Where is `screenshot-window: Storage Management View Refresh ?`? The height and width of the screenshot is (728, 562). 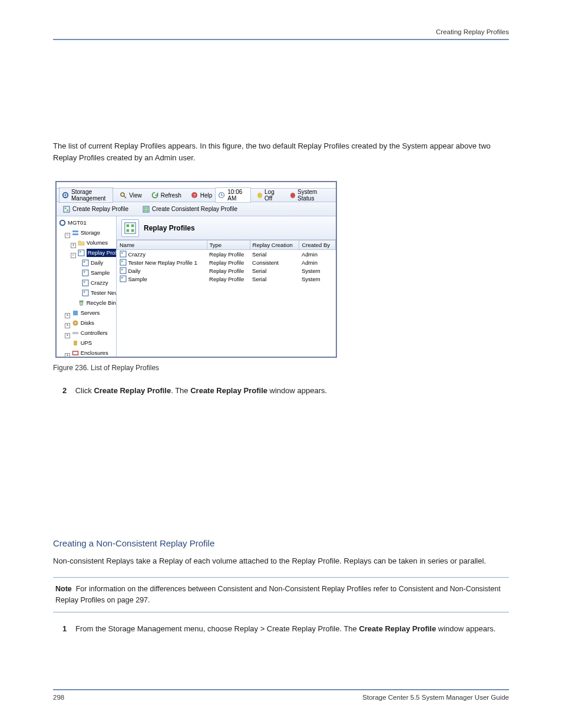 screenshot-window: Storage Management View Refresh ? is located at coordinates (196, 269).